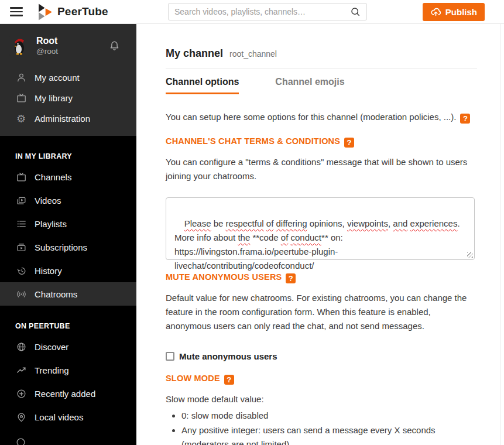  Describe the element at coordinates (68, 393) in the screenshot. I see `sidebar-item-recently-added: Recently added` at that location.